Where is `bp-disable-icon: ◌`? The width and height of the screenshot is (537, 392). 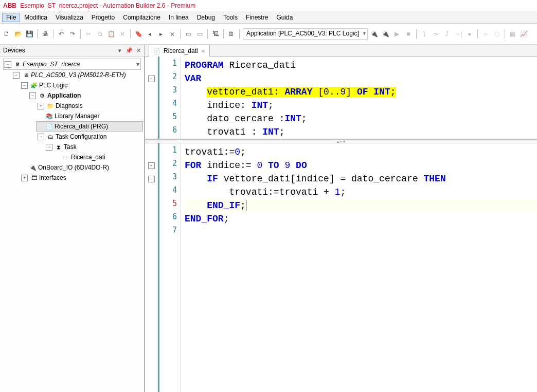
bp-disable-icon: ◌ is located at coordinates (497, 34).